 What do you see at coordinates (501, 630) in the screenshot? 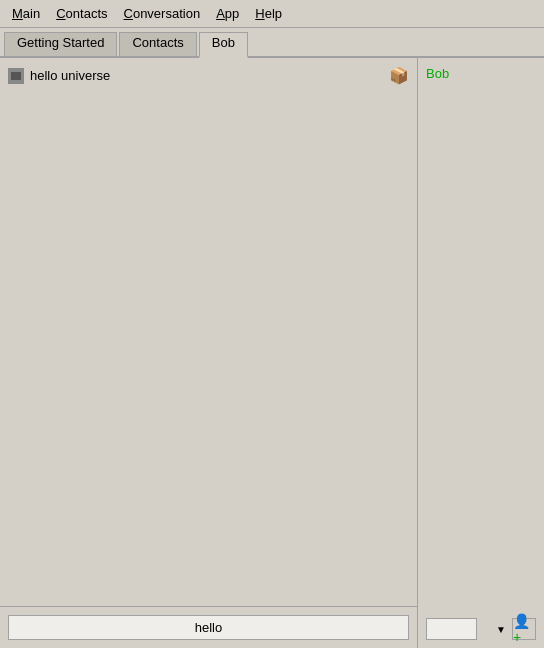
I see `chevron-down-icon: ▼` at bounding box center [501, 630].